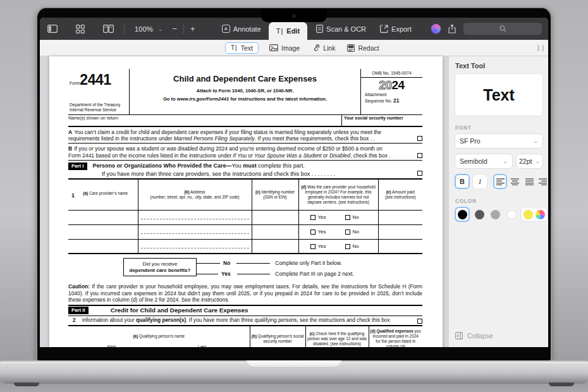 The image size is (588, 392). I want to click on line-2: 2Information about your qualifying perso…, so click(245, 321).